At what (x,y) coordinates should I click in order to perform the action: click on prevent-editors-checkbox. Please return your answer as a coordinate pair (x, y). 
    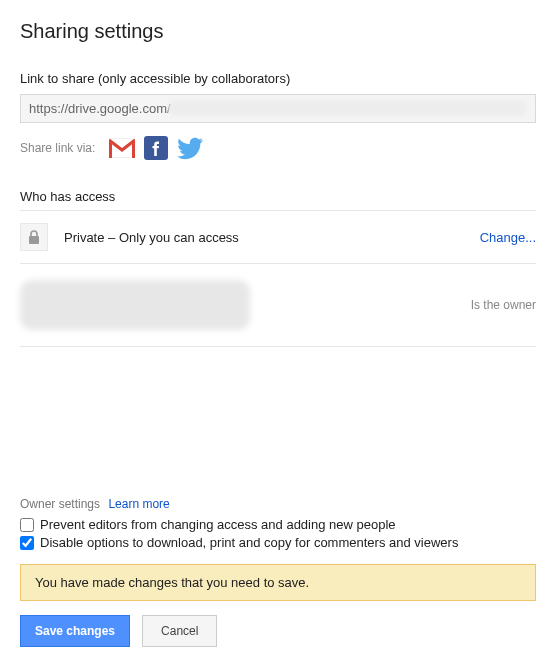
    Looking at the image, I should click on (27, 525).